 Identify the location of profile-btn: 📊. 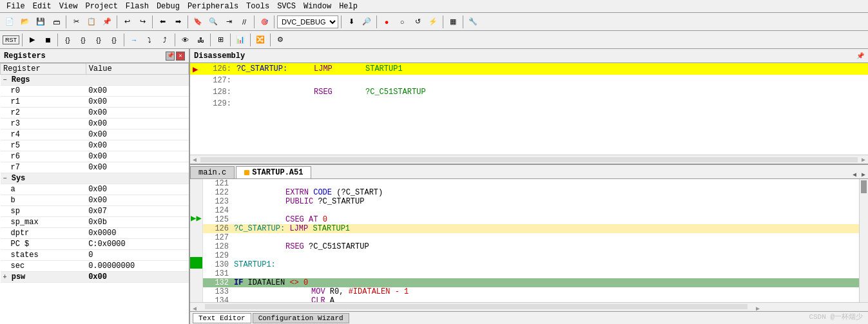
(240, 40).